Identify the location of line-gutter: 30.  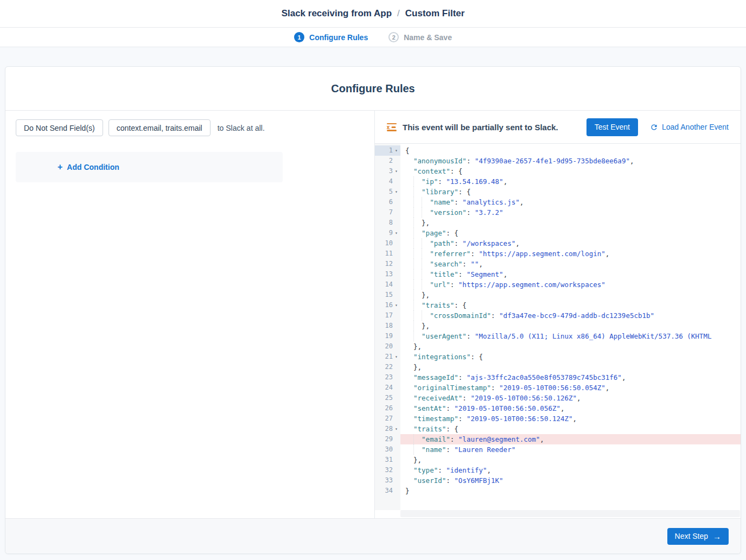
(387, 449).